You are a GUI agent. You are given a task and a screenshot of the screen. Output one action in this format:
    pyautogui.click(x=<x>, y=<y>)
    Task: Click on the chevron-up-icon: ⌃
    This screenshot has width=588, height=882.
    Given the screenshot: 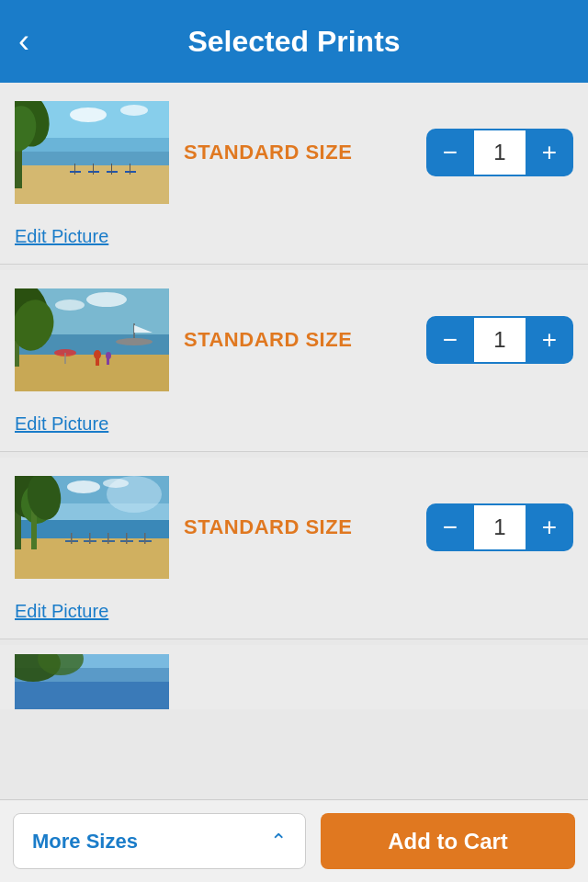 What is the action you would take?
    pyautogui.click(x=278, y=842)
    